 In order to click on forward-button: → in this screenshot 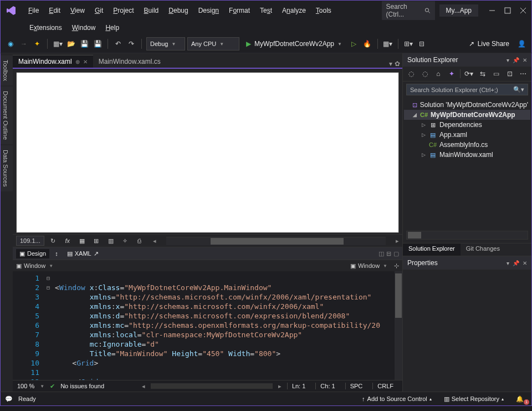, I will do `click(24, 44)`.